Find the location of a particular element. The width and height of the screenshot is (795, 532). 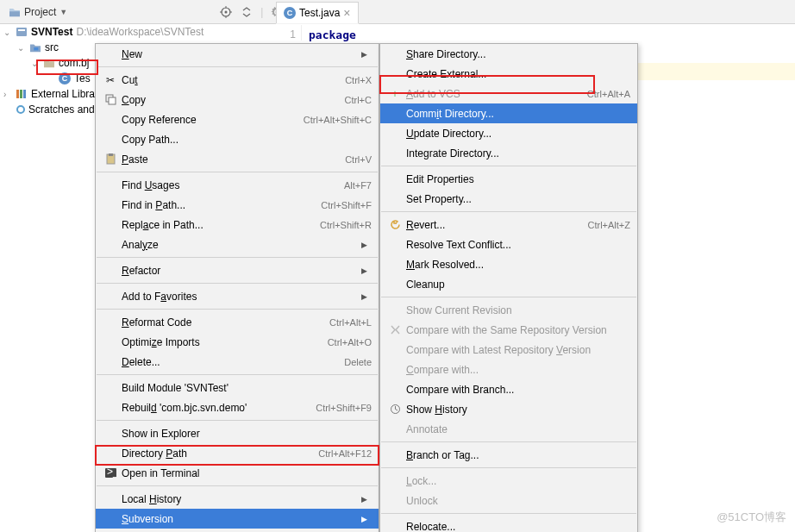

project-icon is located at coordinates (15, 12).